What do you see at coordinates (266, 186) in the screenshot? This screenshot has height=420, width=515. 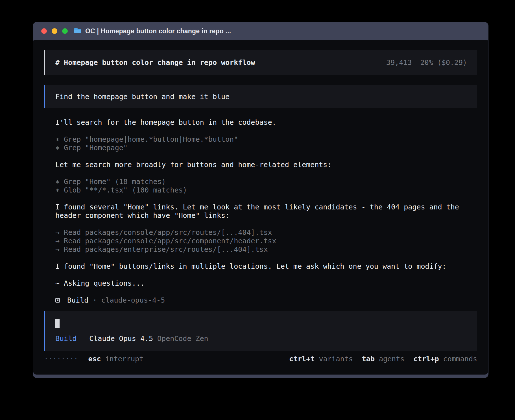 I see `tool-call-group: ∗ Grep "Home" (18 matches) ∗ Glob "**/*.…` at bounding box center [266, 186].